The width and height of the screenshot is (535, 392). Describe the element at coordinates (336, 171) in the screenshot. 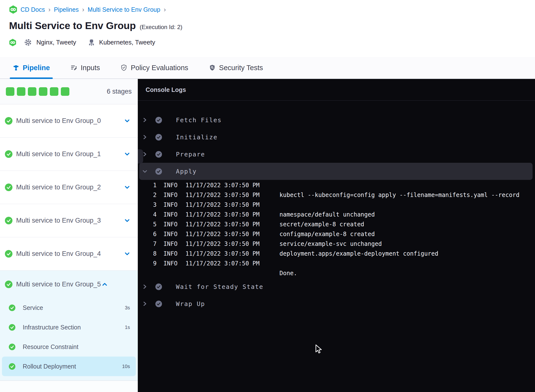

I see `console-step-apply: Apply` at that location.